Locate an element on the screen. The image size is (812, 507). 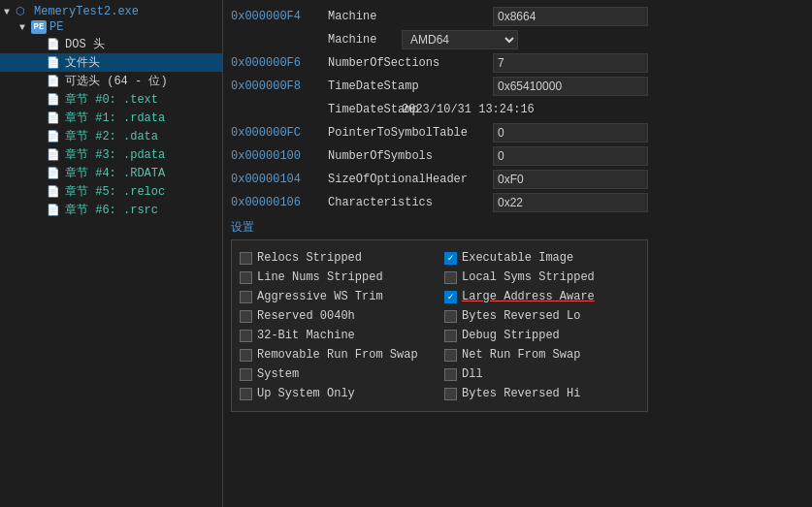
checkbox-32bit_machine is located at coordinates (246, 335).